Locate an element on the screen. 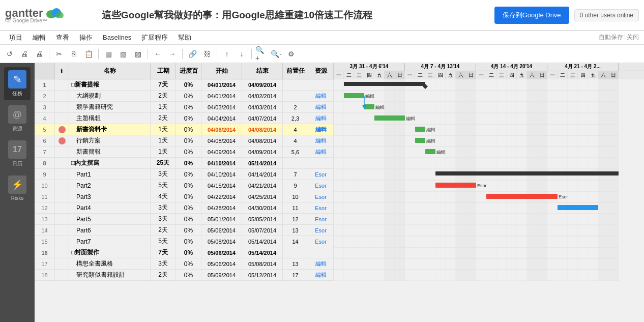  sidebar-item-resources: @ 资源 is located at coordinates (17, 119).